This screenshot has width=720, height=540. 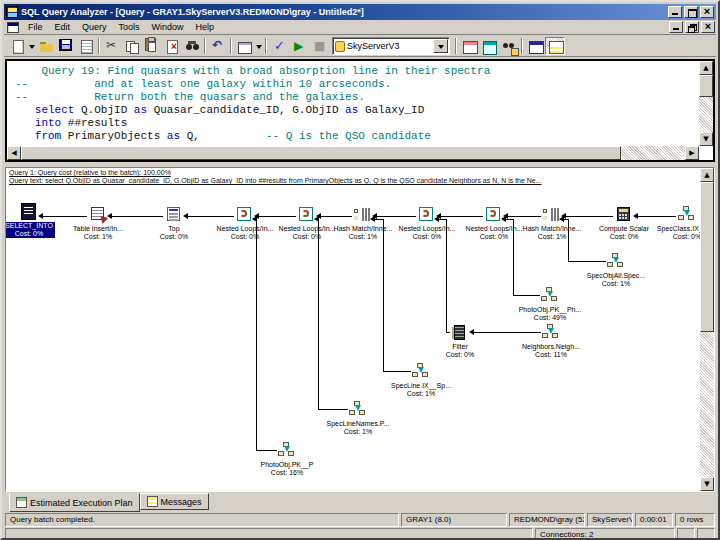 What do you see at coordinates (610, 520) in the screenshot?
I see `status-segment: SkyServerV3` at bounding box center [610, 520].